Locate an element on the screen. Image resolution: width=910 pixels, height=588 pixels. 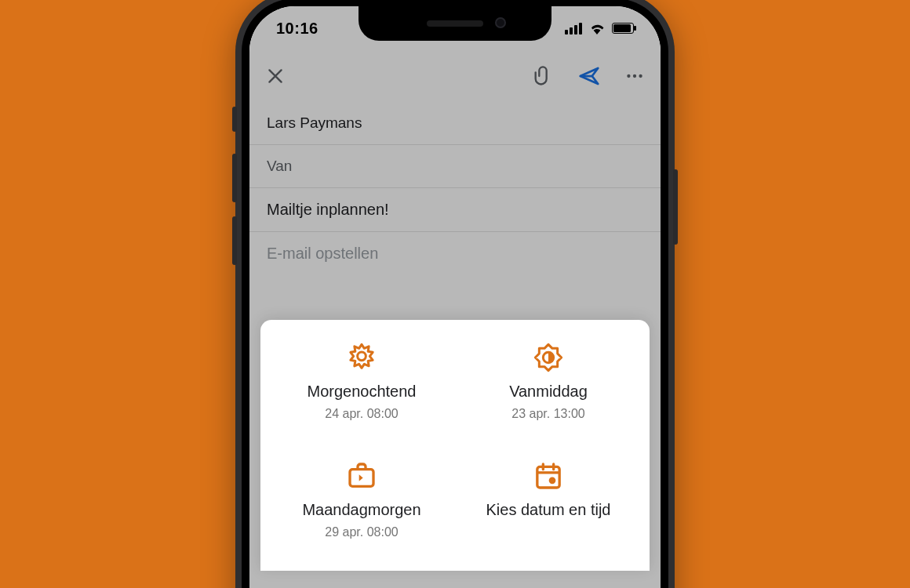
option-subtitle: 24 apr. 08:00 is located at coordinates (361, 414).